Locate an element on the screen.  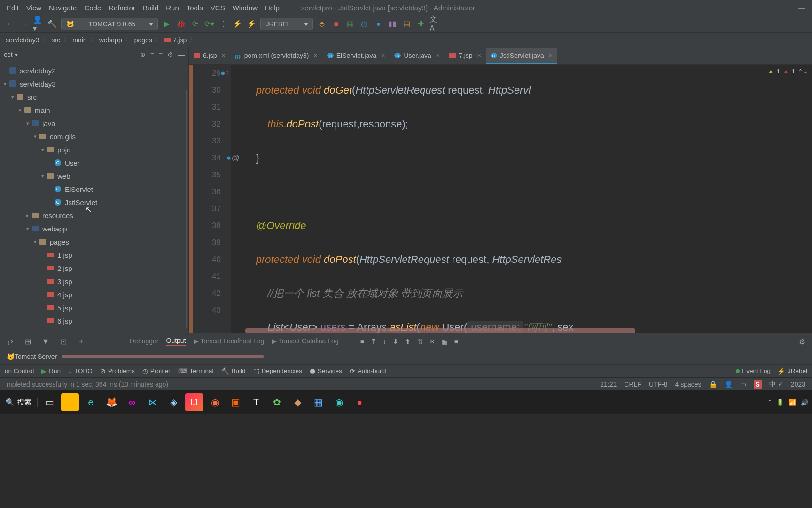
close-tab-icon: × is located at coordinates (224, 56).